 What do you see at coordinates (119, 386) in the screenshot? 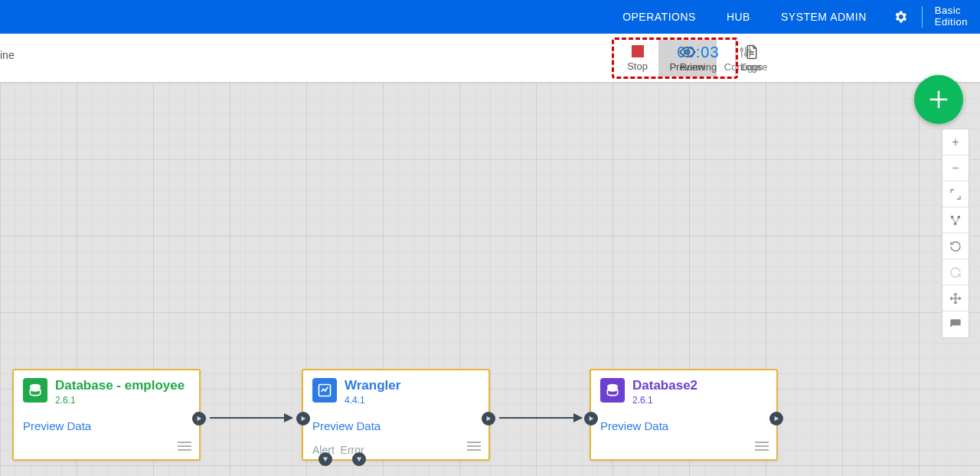
I see `node-title: Database - employee` at bounding box center [119, 386].